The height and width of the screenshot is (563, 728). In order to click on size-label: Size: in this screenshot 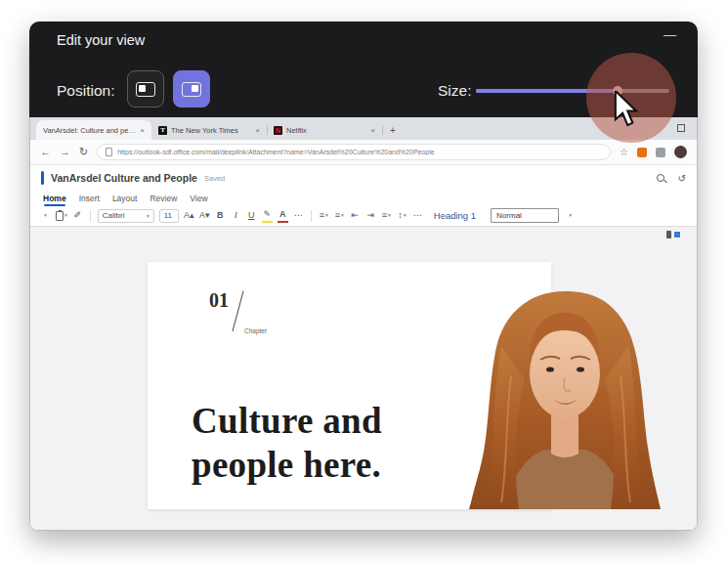, I will do `click(454, 91)`.